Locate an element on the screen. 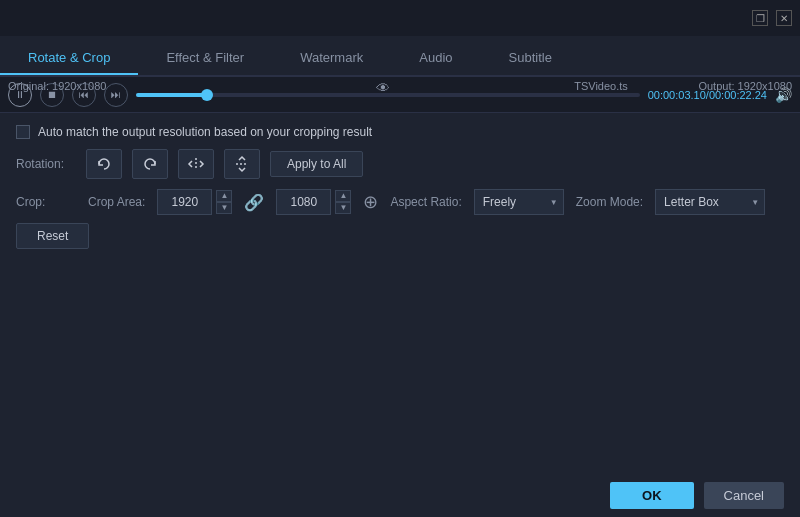 This screenshot has width=800, height=517. playback-bar: ⏸ ⏹ ⏮ ⏭ 00:00:03.10/00:00:22.24 🔊 is located at coordinates (400, 94).